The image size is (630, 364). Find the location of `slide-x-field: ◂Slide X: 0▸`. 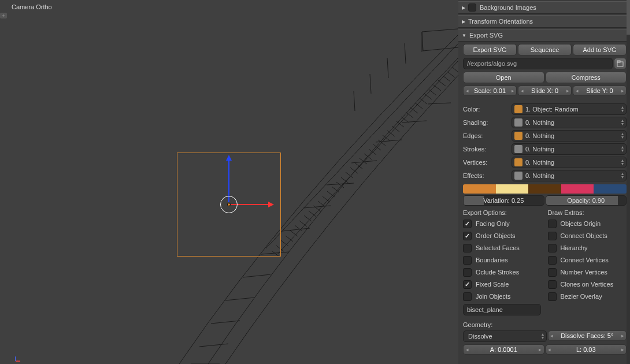

slide-x-field: ◂Slide X: 0▸ is located at coordinates (544, 91).